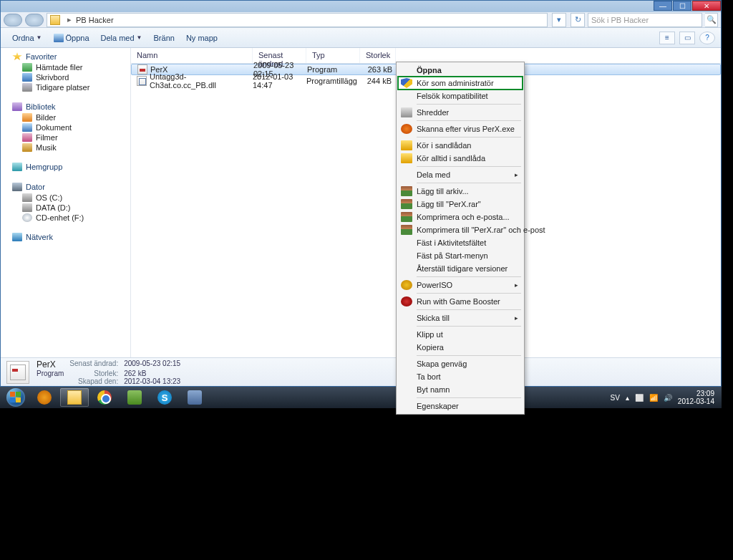  What do you see at coordinates (152, 381) in the screenshot?
I see `details-created: 2012-03-04 13:23` at bounding box center [152, 381].